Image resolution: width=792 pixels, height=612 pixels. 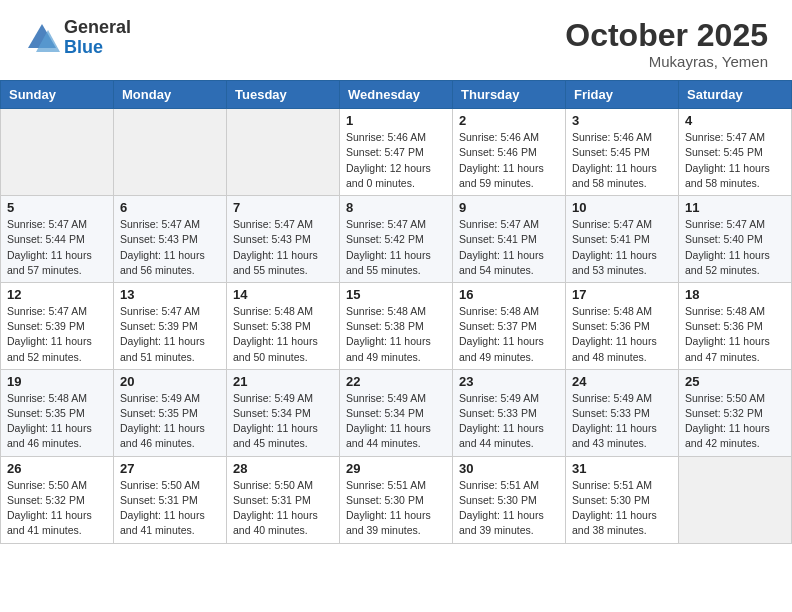 I want to click on weekday-header: Tuesday, so click(x=284, y=95).